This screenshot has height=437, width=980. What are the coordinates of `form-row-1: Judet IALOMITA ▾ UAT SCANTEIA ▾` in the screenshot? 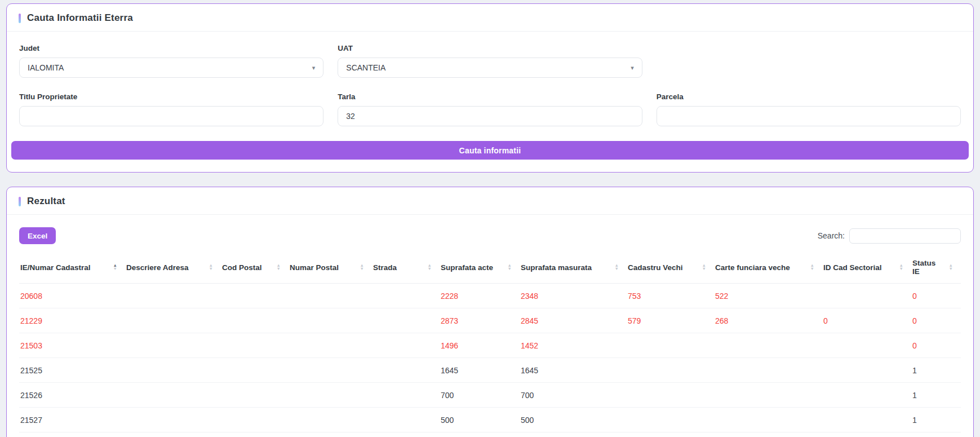 It's located at (490, 61).